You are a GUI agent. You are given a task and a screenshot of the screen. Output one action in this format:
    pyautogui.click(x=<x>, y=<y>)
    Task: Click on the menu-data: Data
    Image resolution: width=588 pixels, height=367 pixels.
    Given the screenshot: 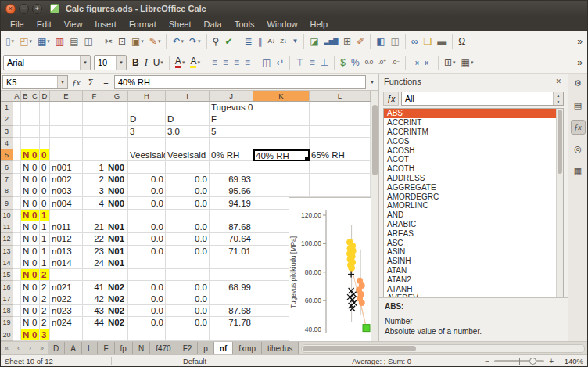 What is the action you would take?
    pyautogui.click(x=213, y=24)
    